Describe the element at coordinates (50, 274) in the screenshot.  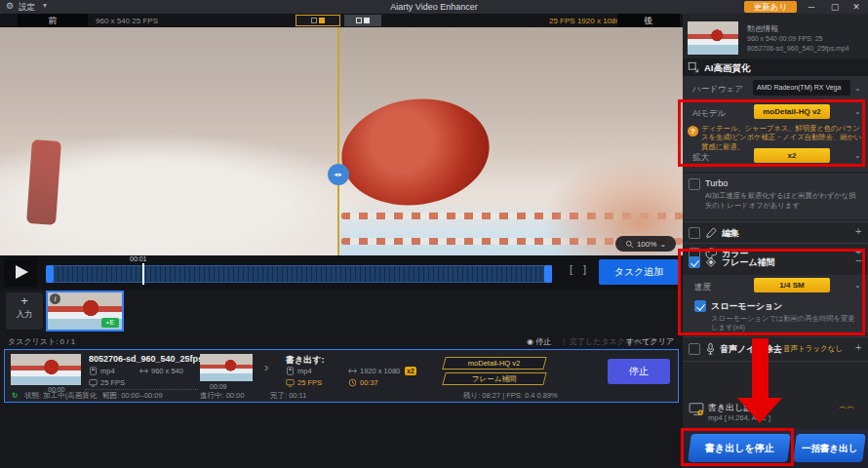
I see `trim-handle-left` at that location.